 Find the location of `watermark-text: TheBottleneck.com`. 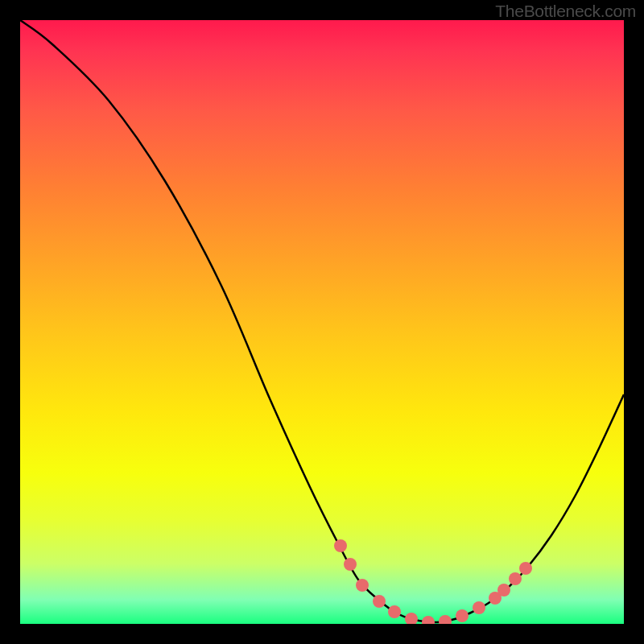

watermark-text: TheBottleneck.com is located at coordinates (565, 11).